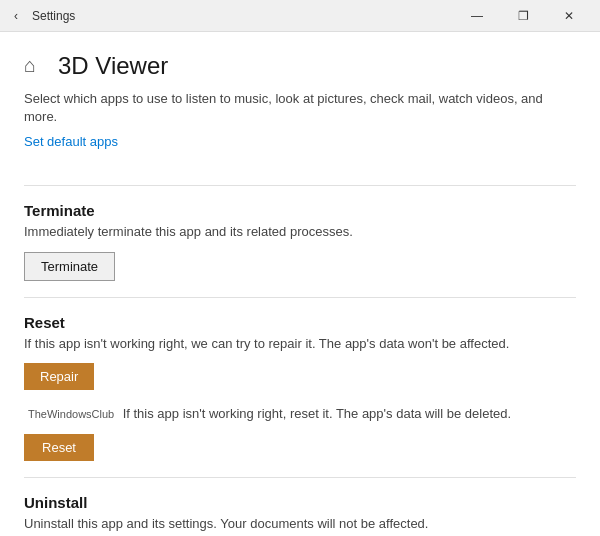  Describe the element at coordinates (71, 142) in the screenshot. I see `set-default-apps-link: Set default apps` at that location.